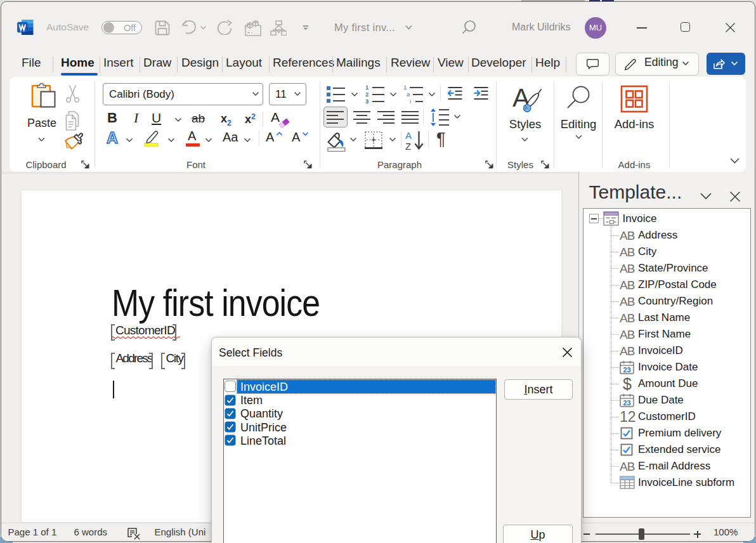 The width and height of the screenshot is (756, 543). What do you see at coordinates (408, 146) in the screenshot?
I see `svg-text: Z` at bounding box center [408, 146].